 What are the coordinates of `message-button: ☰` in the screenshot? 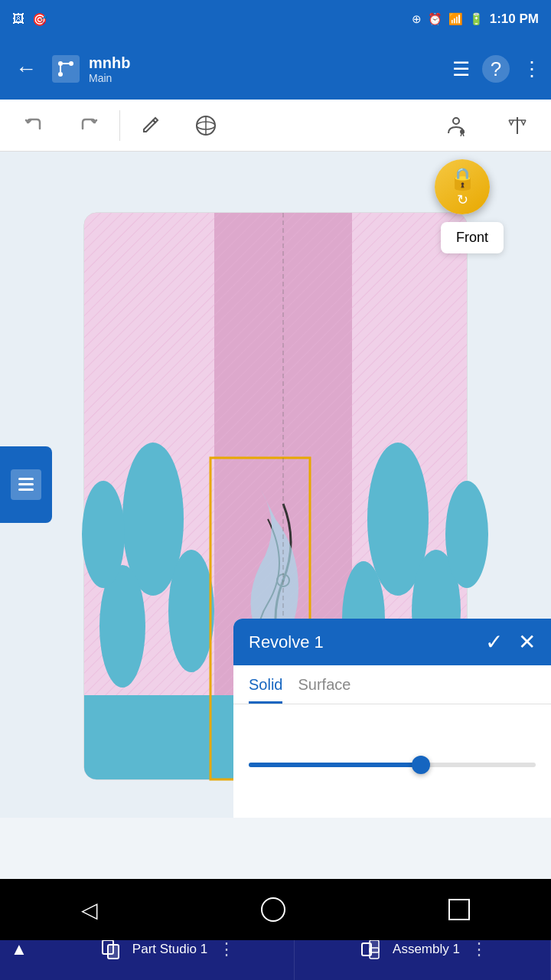 It's located at (461, 69).